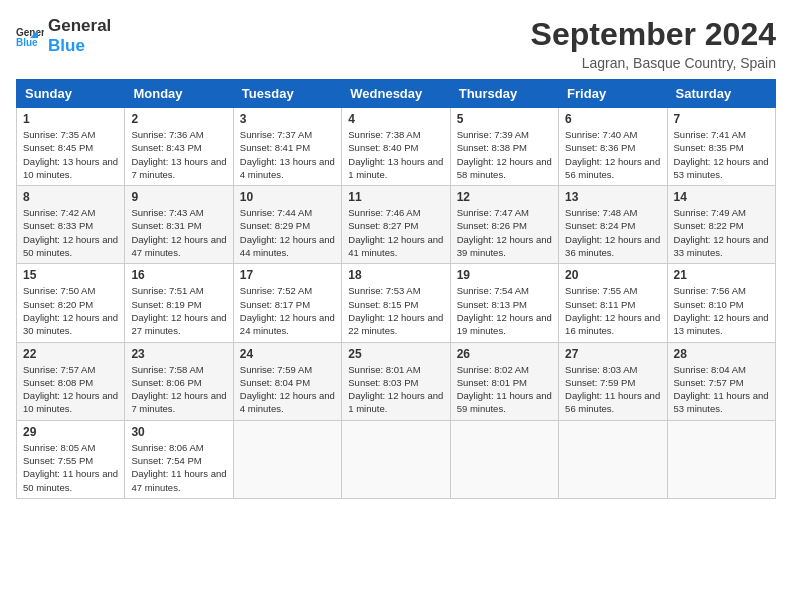  What do you see at coordinates (287, 225) in the screenshot?
I see `calendar-cell: 10Sunrise: 7:44 AMSunset: 8:29 PMDayligh…` at bounding box center [287, 225].